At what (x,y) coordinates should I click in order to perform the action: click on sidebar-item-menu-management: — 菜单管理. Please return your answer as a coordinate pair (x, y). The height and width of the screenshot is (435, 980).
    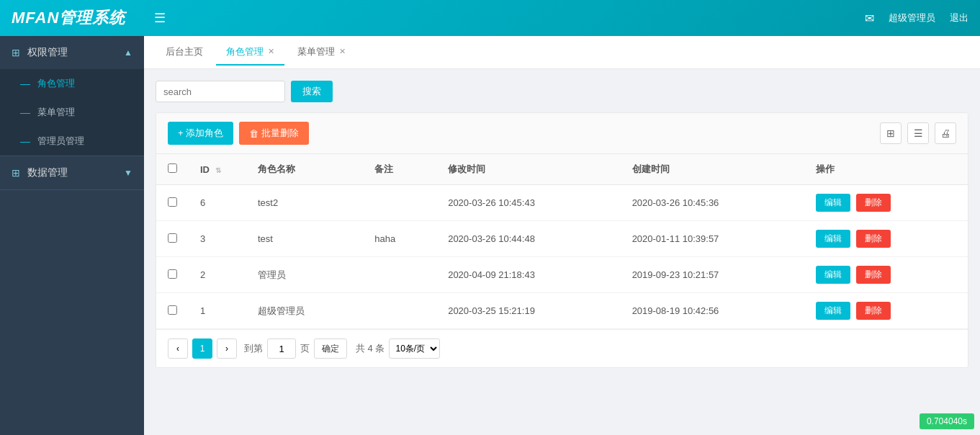
    Looking at the image, I should click on (72, 112).